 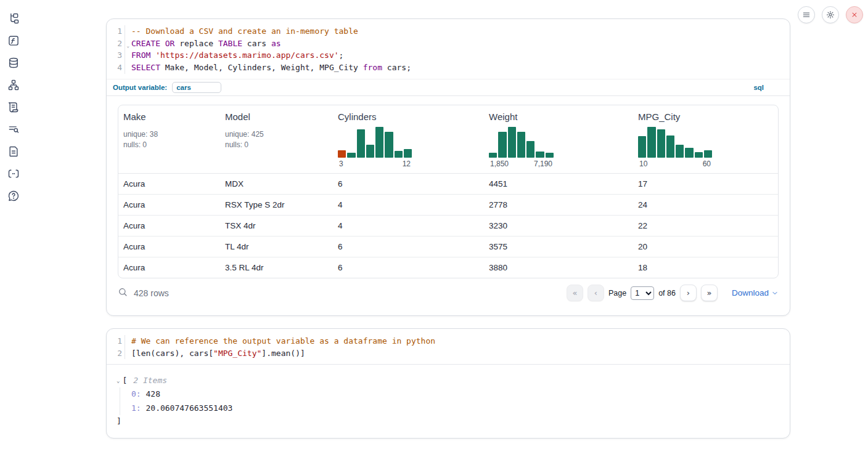 What do you see at coordinates (448, 346) in the screenshot?
I see `python-code-editor: 1# We can reference the output variable …` at bounding box center [448, 346].